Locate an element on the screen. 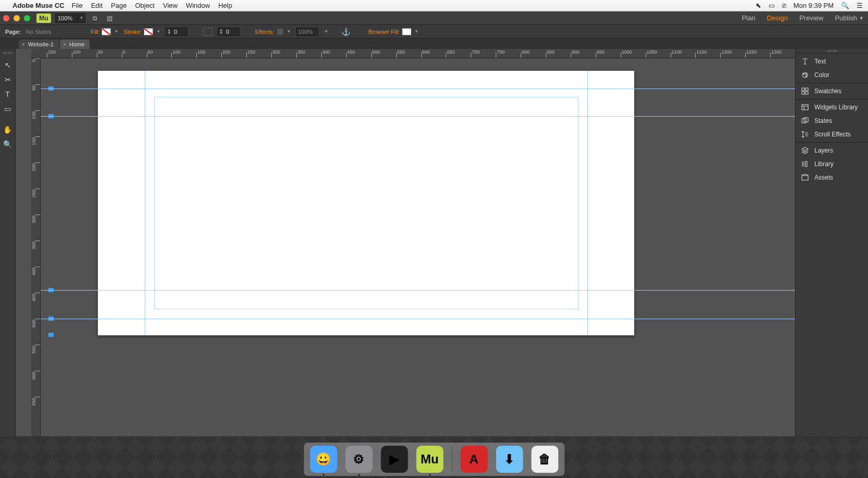 The height and width of the screenshot is (478, 868). stroke-dropdown-icon: ▼ is located at coordinates (158, 31).